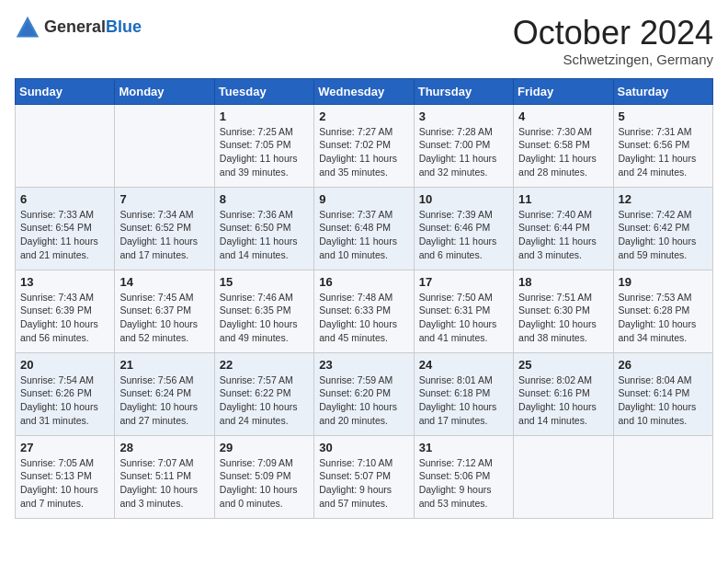 Image resolution: width=728 pixels, height=563 pixels. What do you see at coordinates (265, 318) in the screenshot?
I see `day-info: Sunrise: 7:46 AMSunset: 6:35 PMDaylight:…` at bounding box center [265, 318].